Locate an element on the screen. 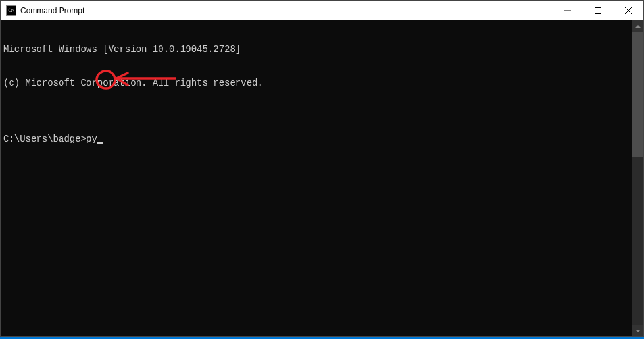 The image size is (644, 339). minimize-button is located at coordinates (568, 11).